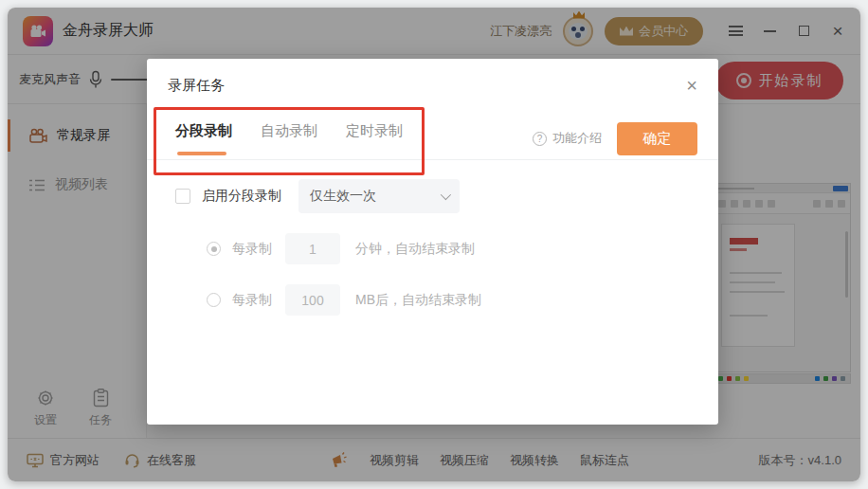 The height and width of the screenshot is (489, 868). I want to click on modal-title: 录屏任务, so click(196, 85).